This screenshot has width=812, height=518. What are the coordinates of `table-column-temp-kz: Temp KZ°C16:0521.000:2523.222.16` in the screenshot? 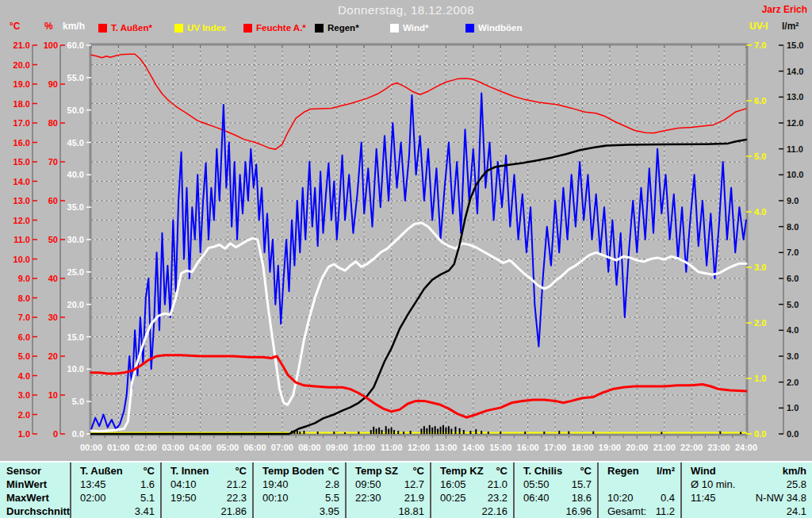 It's located at (471, 490).